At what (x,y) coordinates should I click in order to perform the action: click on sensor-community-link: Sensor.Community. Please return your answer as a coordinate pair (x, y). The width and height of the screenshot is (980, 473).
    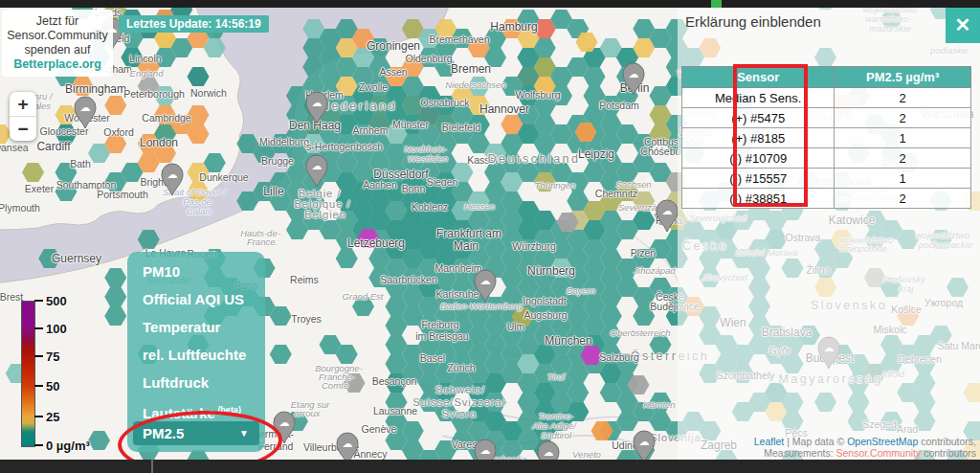
    Looking at the image, I should click on (879, 453).